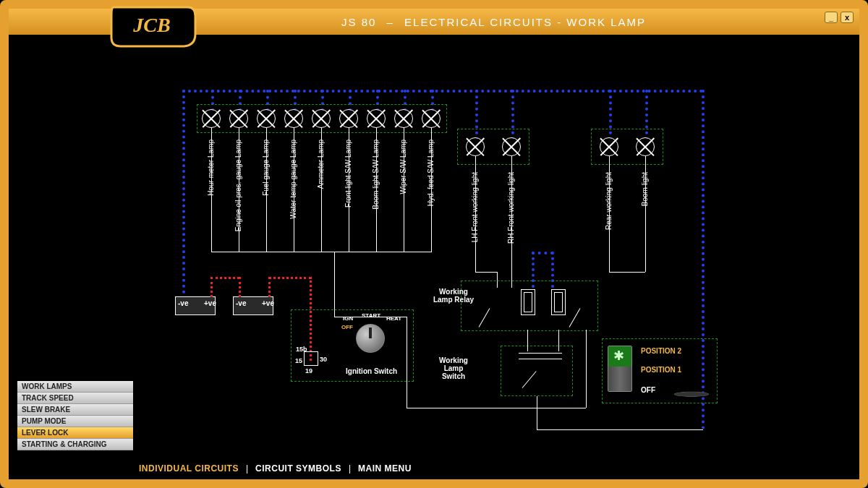 The height and width of the screenshot is (488, 868). I want to click on wire-bus, so click(443, 91).